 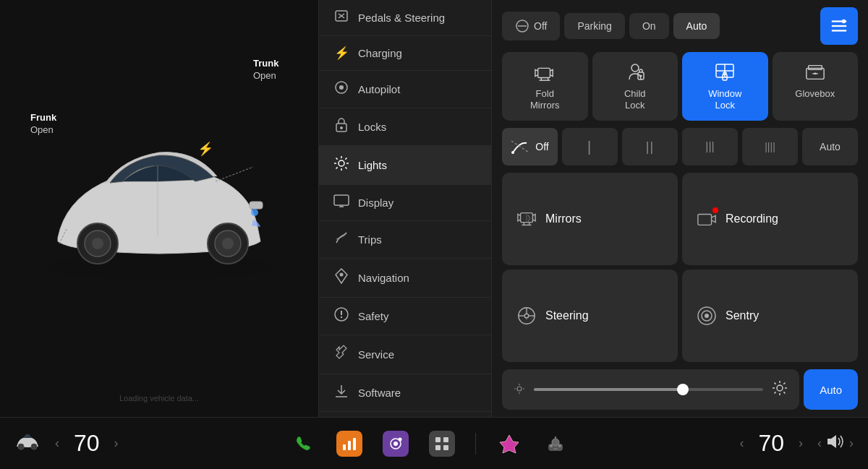 What do you see at coordinates (531, 26) in the screenshot?
I see `lights-off-button: Off` at bounding box center [531, 26].